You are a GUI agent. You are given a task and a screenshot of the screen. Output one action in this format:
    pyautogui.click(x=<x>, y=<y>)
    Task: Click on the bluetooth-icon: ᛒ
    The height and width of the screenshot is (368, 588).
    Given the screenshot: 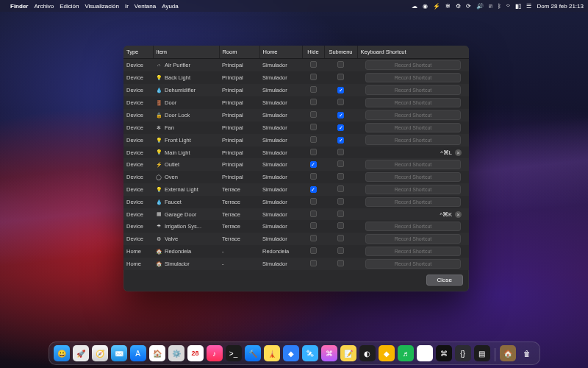 What is the action you would take?
    pyautogui.click(x=500, y=6)
    